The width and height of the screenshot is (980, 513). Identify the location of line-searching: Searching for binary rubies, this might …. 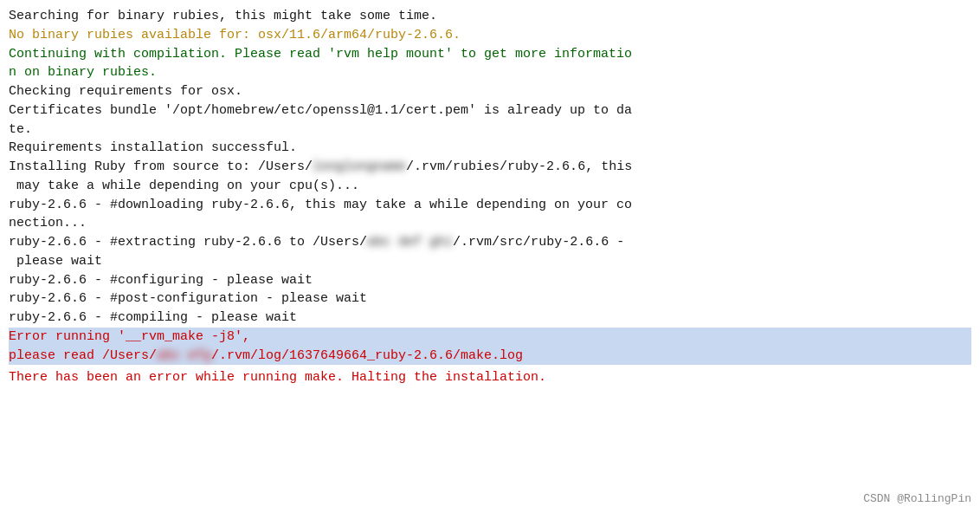
(490, 16).